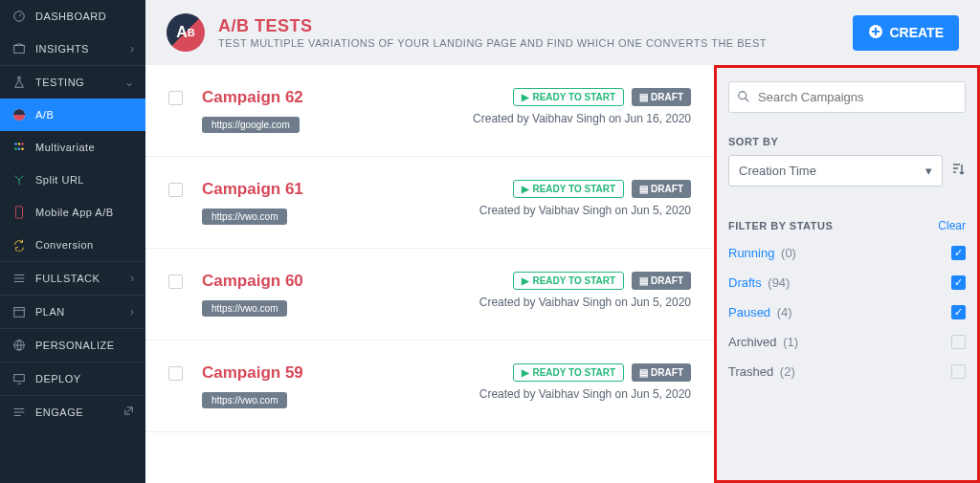 The image size is (980, 483). I want to click on draft-icon: ▤, so click(643, 98).